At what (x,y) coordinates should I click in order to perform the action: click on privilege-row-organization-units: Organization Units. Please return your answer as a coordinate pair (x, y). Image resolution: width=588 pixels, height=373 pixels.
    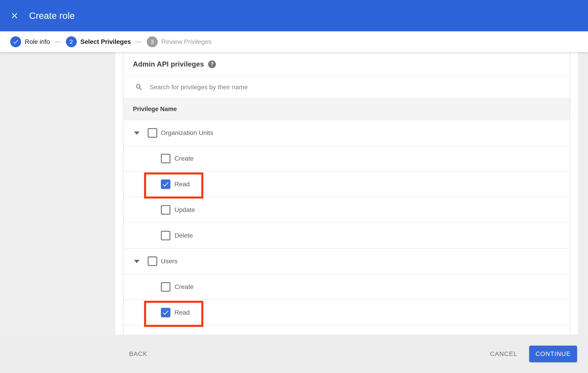
    Looking at the image, I should click on (347, 133).